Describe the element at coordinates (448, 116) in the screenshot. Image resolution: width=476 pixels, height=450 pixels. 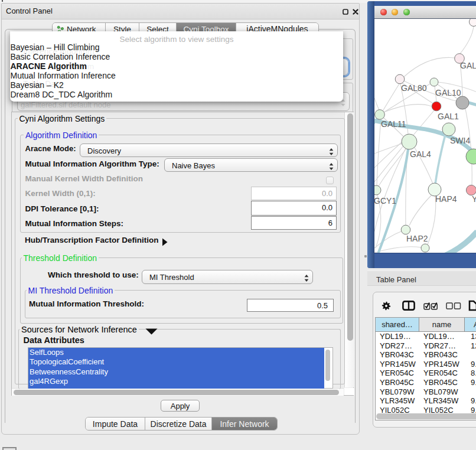
I see `svg-text: GAL1` at that location.